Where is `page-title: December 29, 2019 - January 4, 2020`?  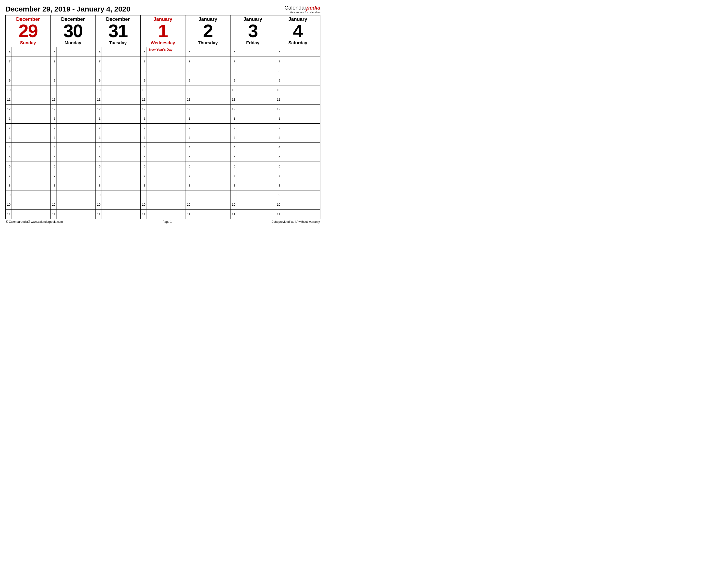
page-title: December 29, 2019 - January 4, 2020 is located at coordinates (68, 9).